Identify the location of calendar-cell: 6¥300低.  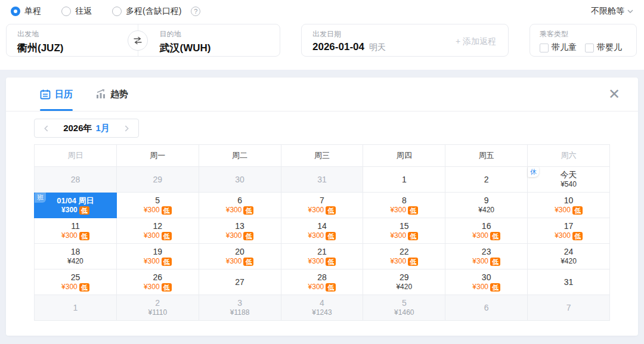
(240, 205).